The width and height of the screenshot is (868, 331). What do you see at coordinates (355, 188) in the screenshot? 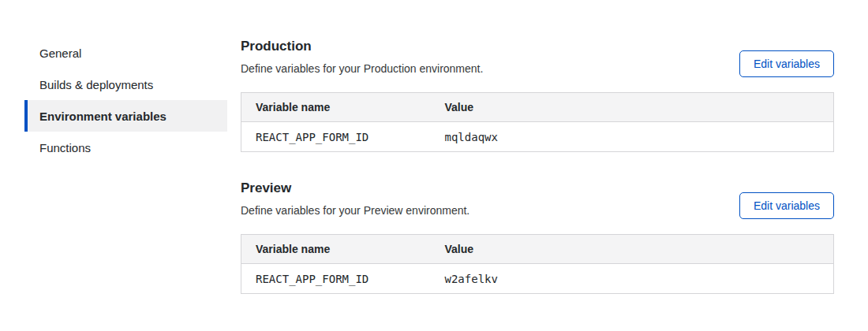
I see `preview-title: Preview` at bounding box center [355, 188].